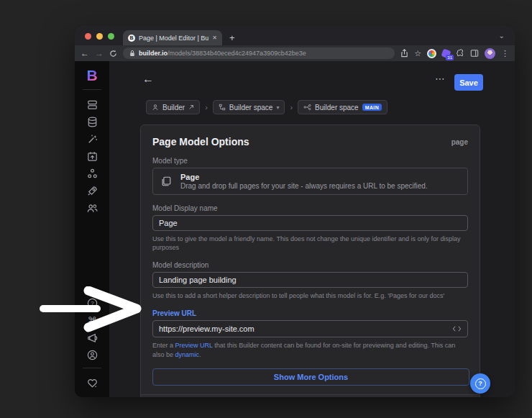  What do you see at coordinates (153, 53) in the screenshot?
I see `url-domain: builder.io` at bounding box center [153, 53].